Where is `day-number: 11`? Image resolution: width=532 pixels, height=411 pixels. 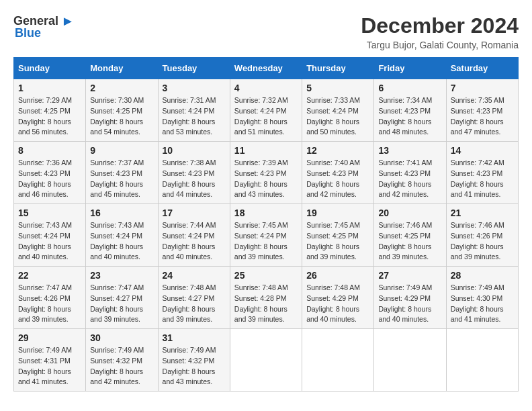 day-number: 11 is located at coordinates (266, 150).